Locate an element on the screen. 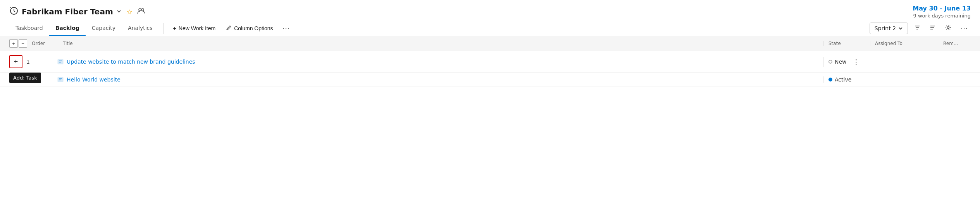 Image resolution: width=980 pixels, height=208 pixels. add-task-tooltip: Add: Task is located at coordinates (25, 78).